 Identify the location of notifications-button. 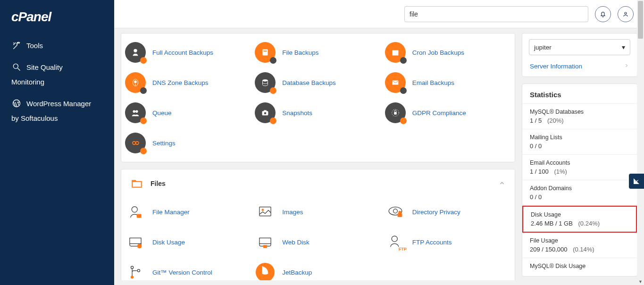
(603, 14).